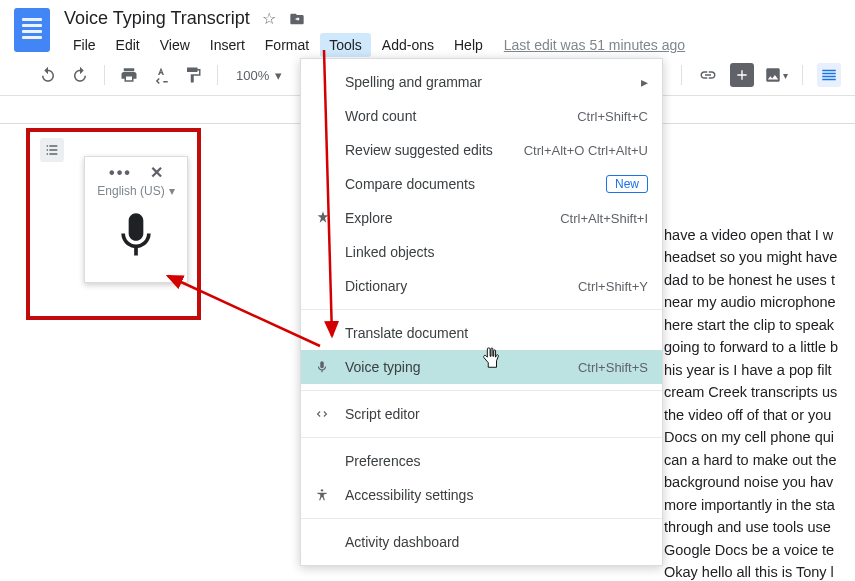 The image size is (855, 581). I want to click on menu-format: Format, so click(287, 45).